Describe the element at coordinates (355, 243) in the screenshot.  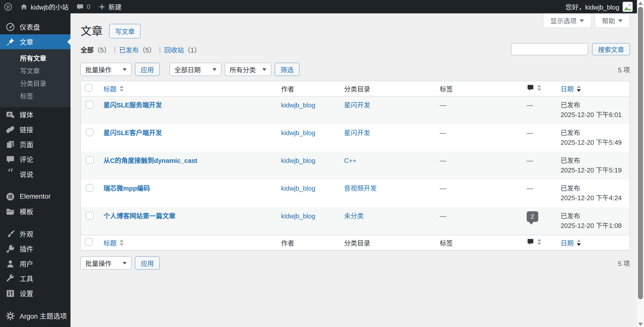
I see `table-footer-row: 标题 作者 分类目录 标签` at that location.